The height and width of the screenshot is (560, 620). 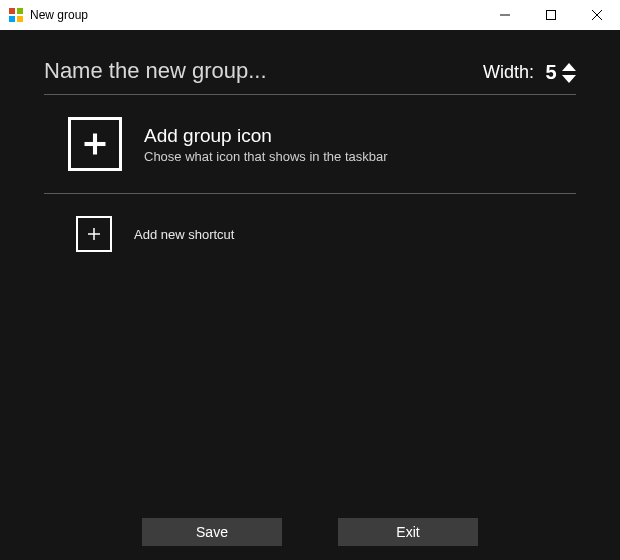 I want to click on window-controls, so click(x=551, y=15).